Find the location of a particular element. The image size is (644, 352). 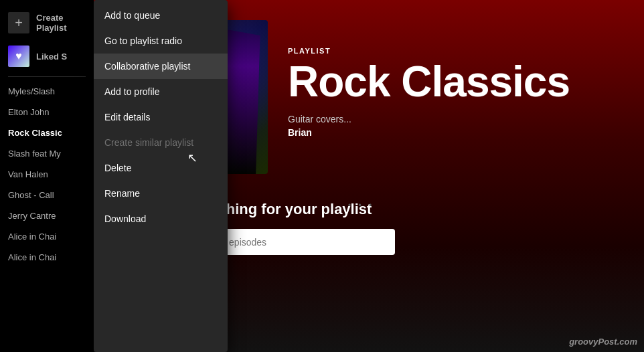

playlist-owner: Brian is located at coordinates (456, 133).